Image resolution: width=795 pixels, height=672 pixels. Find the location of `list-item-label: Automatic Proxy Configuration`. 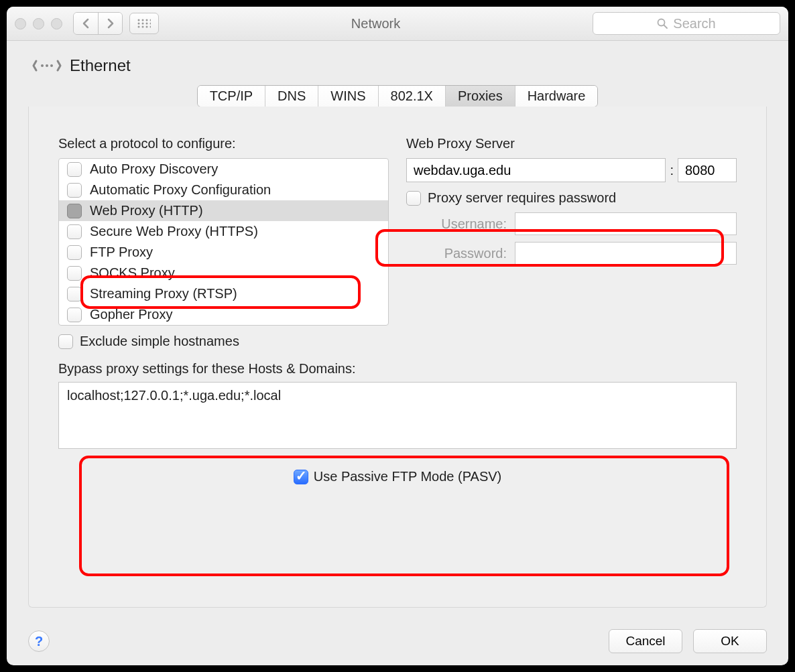

list-item-label: Automatic Proxy Configuration is located at coordinates (180, 190).